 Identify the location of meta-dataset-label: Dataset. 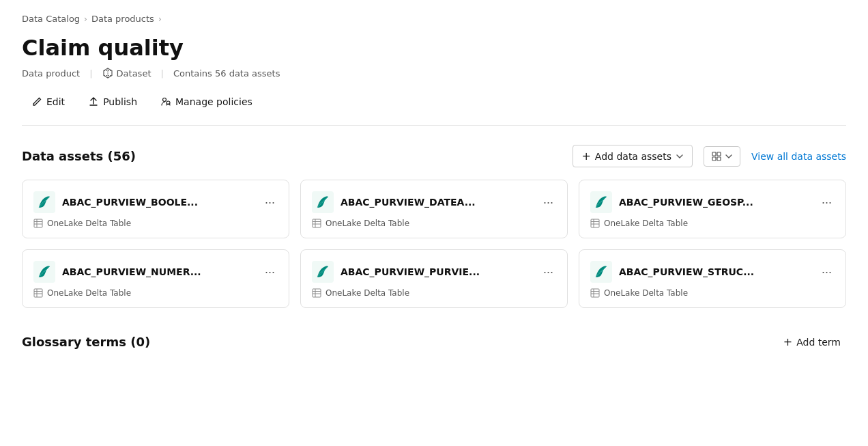
(134, 74).